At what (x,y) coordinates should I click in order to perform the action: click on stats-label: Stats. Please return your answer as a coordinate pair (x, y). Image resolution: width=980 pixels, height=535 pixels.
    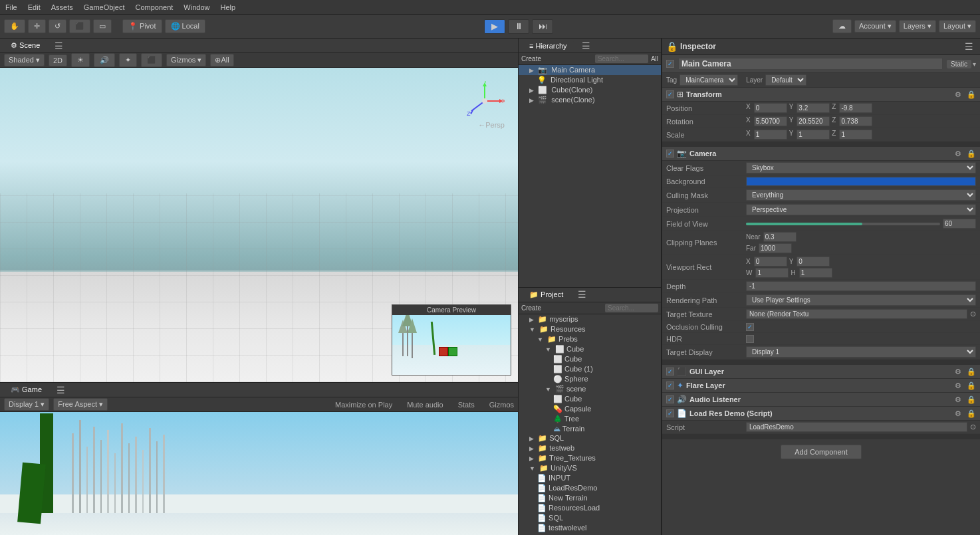
    Looking at the image, I should click on (467, 405).